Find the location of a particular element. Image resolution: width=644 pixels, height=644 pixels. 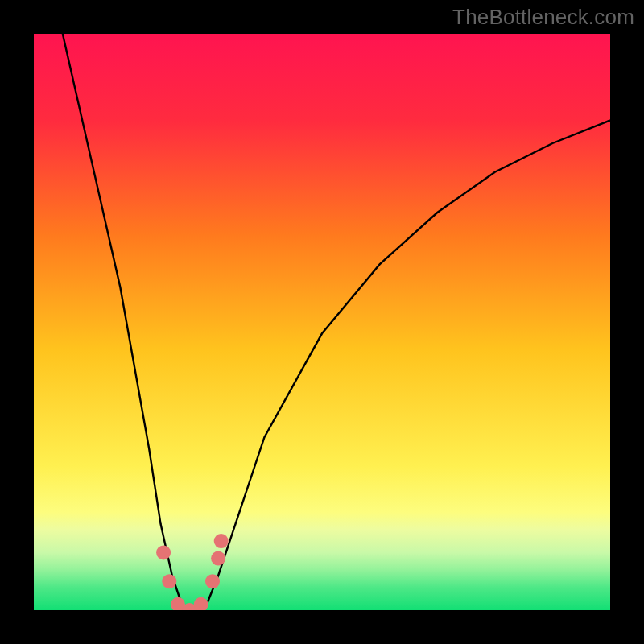

watermark-text: TheBottleneck.com is located at coordinates (543, 18).